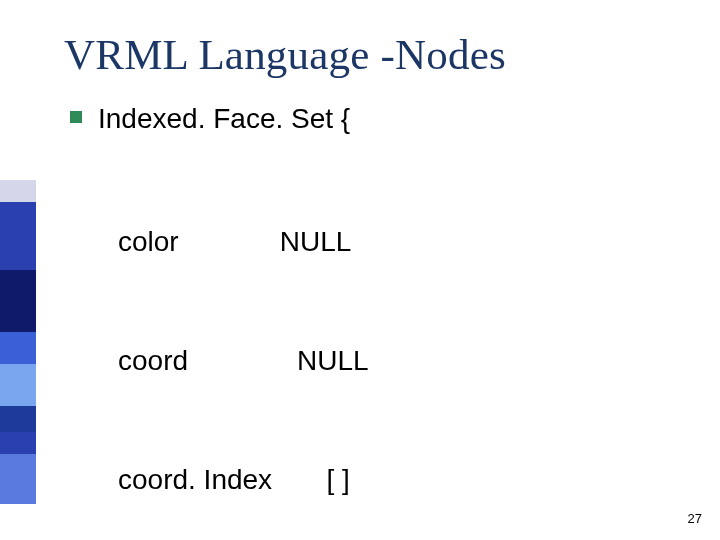  I want to click on field-line: coord. Index [ ], so click(399, 480).